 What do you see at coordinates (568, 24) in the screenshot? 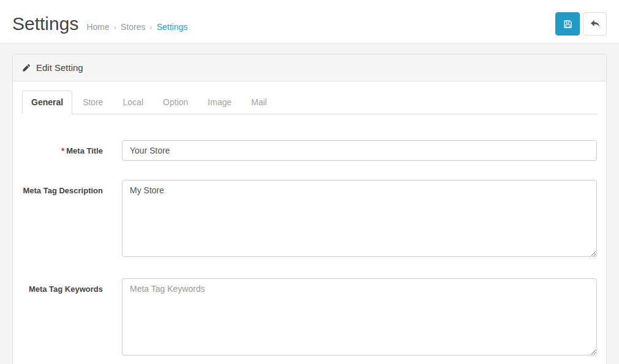
I see `save-button` at bounding box center [568, 24].